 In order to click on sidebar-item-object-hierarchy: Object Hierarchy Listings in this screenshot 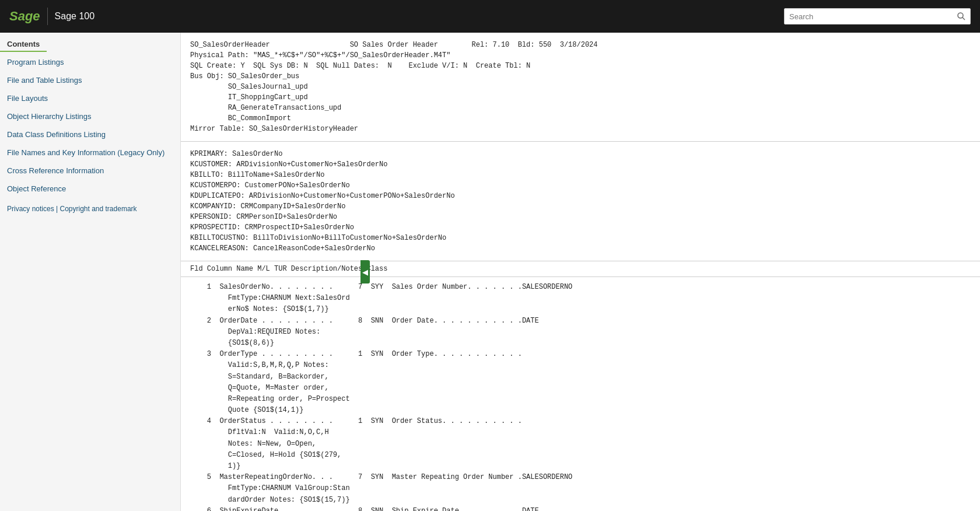, I will do `click(90, 117)`.